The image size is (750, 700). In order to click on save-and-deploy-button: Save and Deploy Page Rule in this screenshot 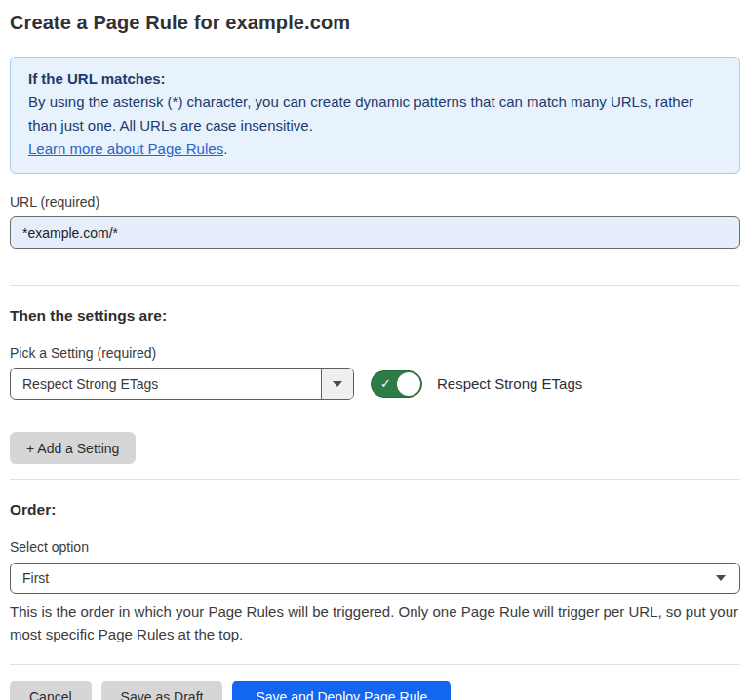, I will do `click(341, 690)`.